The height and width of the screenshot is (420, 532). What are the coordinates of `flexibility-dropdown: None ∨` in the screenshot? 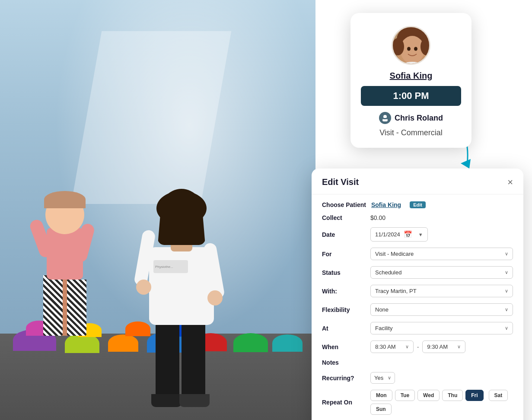 It's located at (442, 309).